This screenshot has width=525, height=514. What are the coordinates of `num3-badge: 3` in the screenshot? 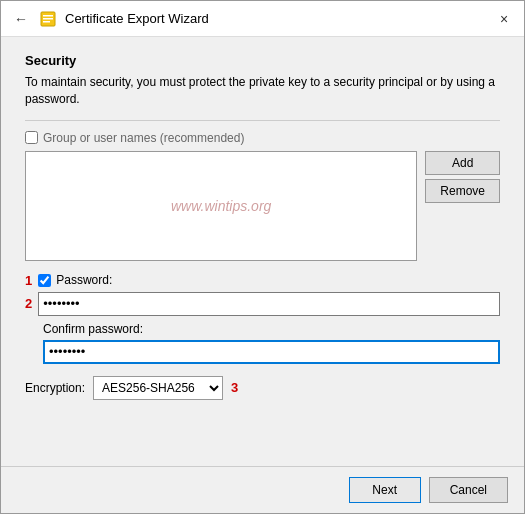 It's located at (234, 388).